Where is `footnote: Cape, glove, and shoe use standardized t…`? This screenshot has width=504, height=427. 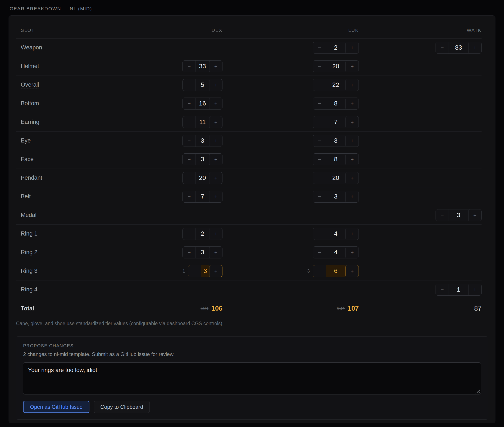 footnote: Cape, glove, and shoe use standardized t… is located at coordinates (252, 323).